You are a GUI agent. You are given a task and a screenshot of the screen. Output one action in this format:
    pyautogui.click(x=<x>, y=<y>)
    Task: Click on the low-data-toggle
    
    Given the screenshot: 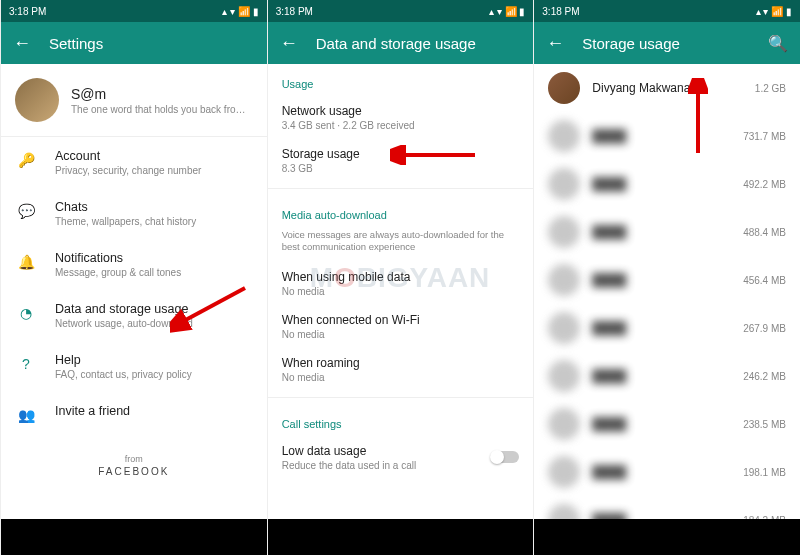 What is the action you would take?
    pyautogui.click(x=505, y=457)
    